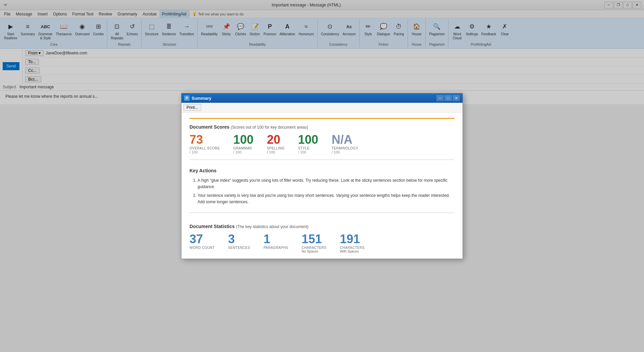 This screenshot has height=352, width=644. I want to click on modal-toolbar: Print..., so click(322, 103).